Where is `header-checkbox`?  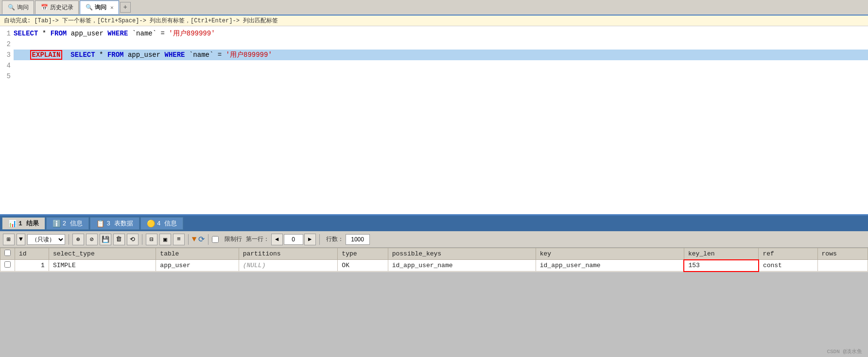 header-checkbox is located at coordinates (8, 254).